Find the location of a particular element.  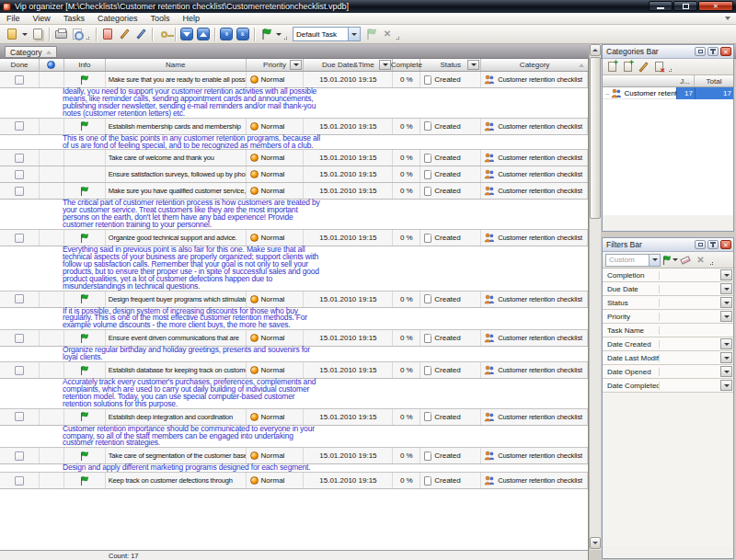

menu-help: Help is located at coordinates (191, 18).